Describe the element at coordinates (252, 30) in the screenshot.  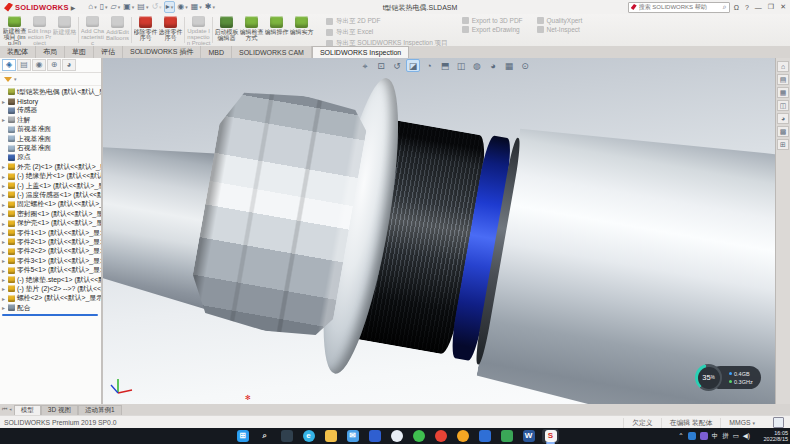
I see `edit-inspection-methods-button: 编辑检查方式` at that location.